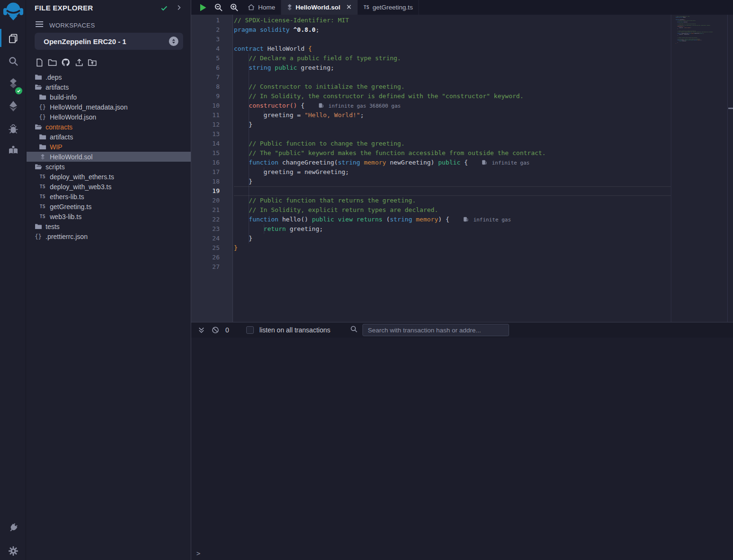 Image resolution: width=733 pixels, height=560 pixels. What do you see at coordinates (453, 201) in the screenshot?
I see `code-line-20: // Public function that returns the gree…` at bounding box center [453, 201].